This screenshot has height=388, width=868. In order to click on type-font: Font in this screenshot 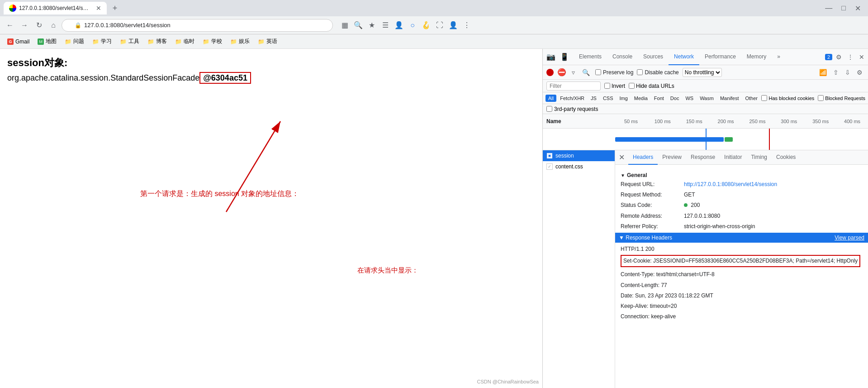, I will do `click(659, 98)`.